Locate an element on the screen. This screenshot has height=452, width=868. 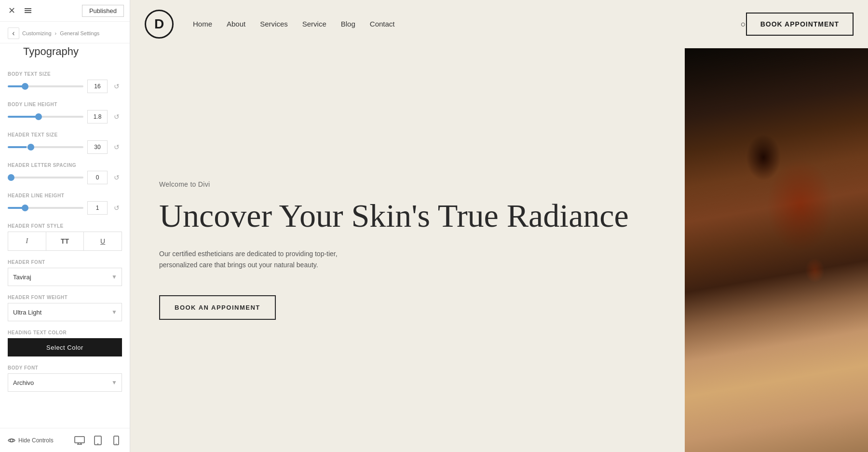
nav-links: Home About Services Service Blog Contact is located at coordinates (464, 24).